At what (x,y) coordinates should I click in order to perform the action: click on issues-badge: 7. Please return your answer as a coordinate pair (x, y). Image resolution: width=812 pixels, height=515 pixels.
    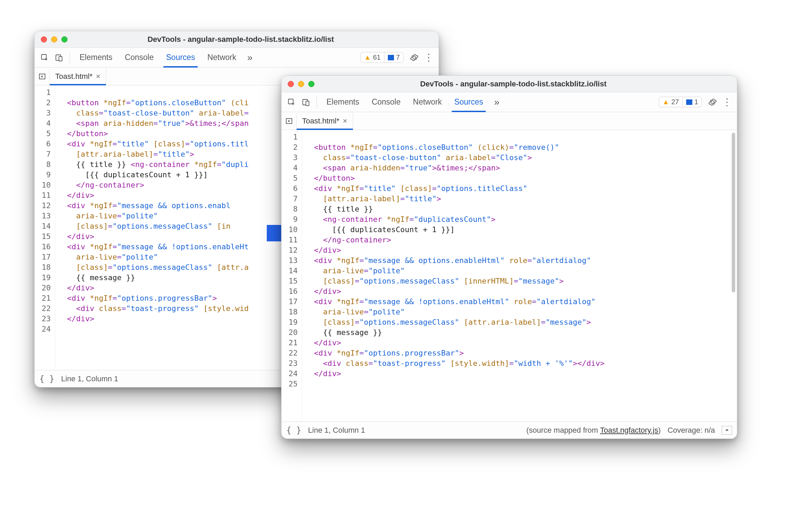
    Looking at the image, I should click on (394, 58).